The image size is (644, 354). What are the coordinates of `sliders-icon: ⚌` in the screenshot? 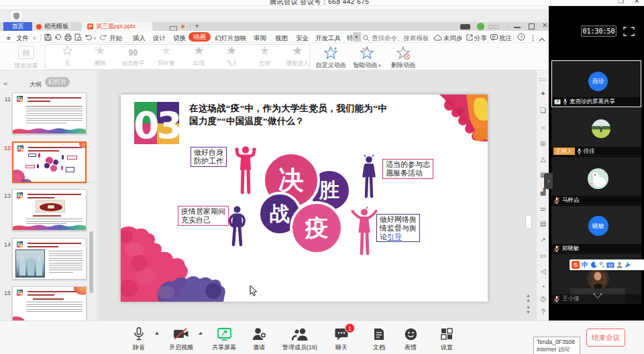 It's located at (543, 208).